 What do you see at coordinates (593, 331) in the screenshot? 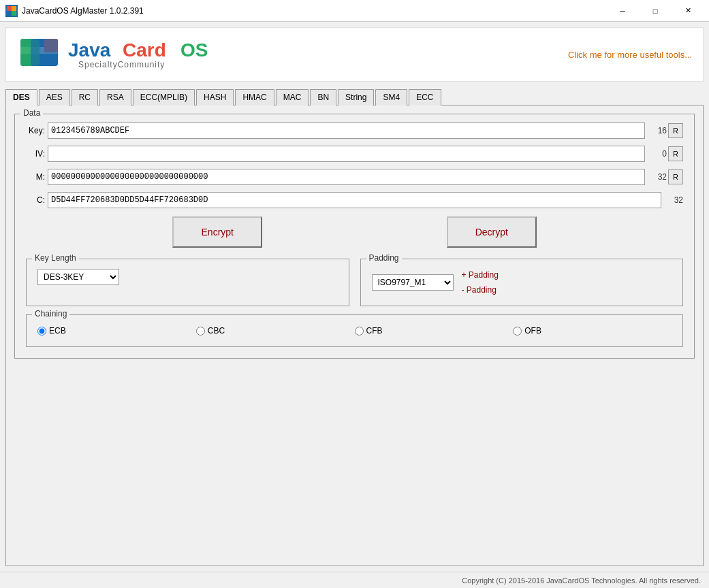
I see `chaining-ofb-option: OFB` at bounding box center [593, 331].